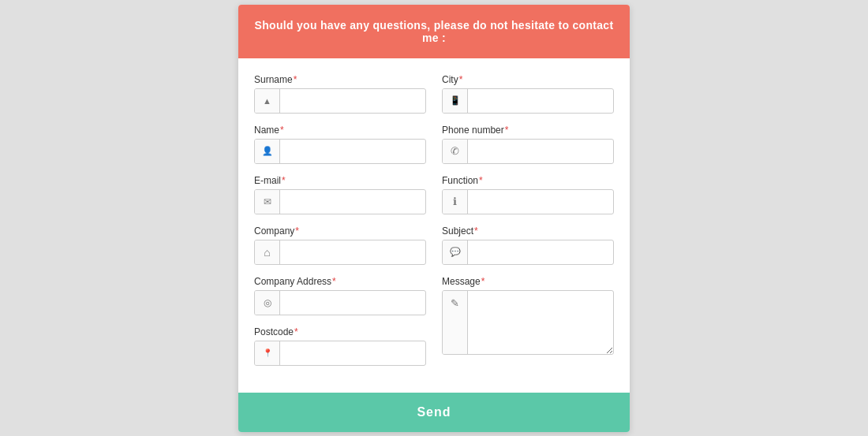 The width and height of the screenshot is (868, 436). What do you see at coordinates (541, 252) in the screenshot?
I see `subject-input` at bounding box center [541, 252].